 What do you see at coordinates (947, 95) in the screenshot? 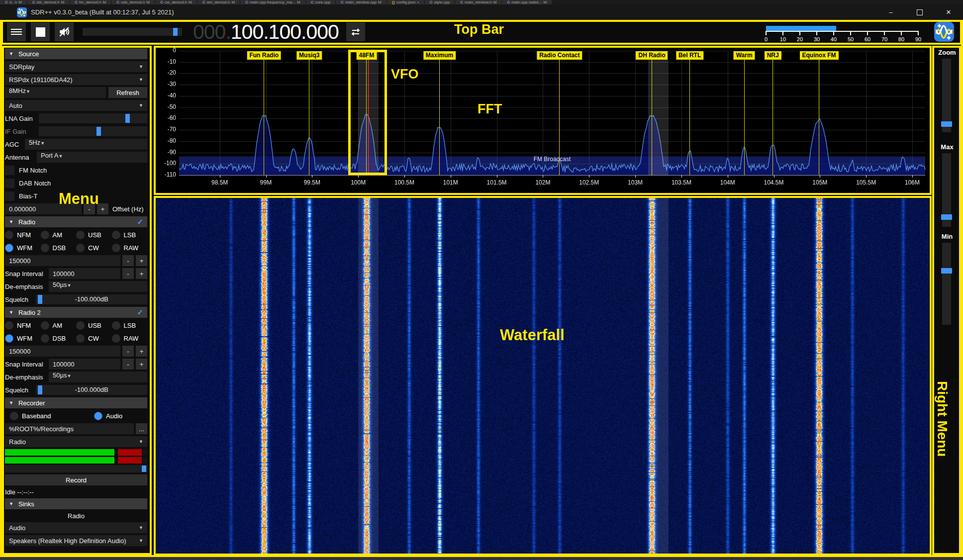
I see `zoom-slider` at bounding box center [947, 95].